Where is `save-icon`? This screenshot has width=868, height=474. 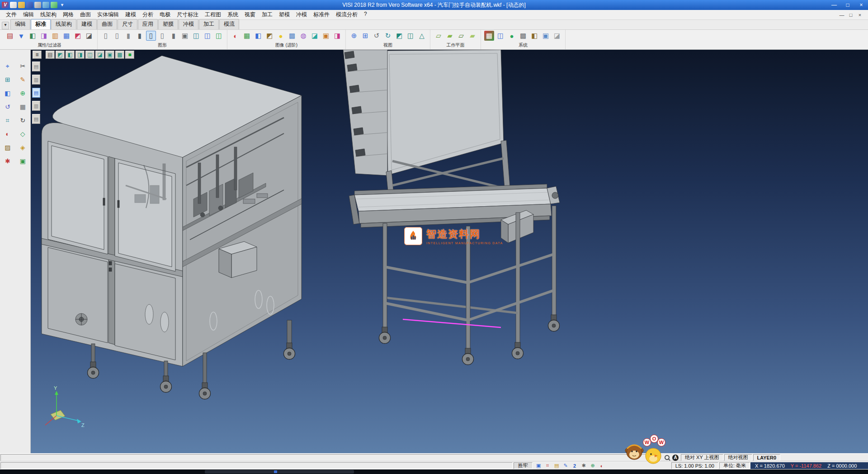 save-icon is located at coordinates (30, 5).